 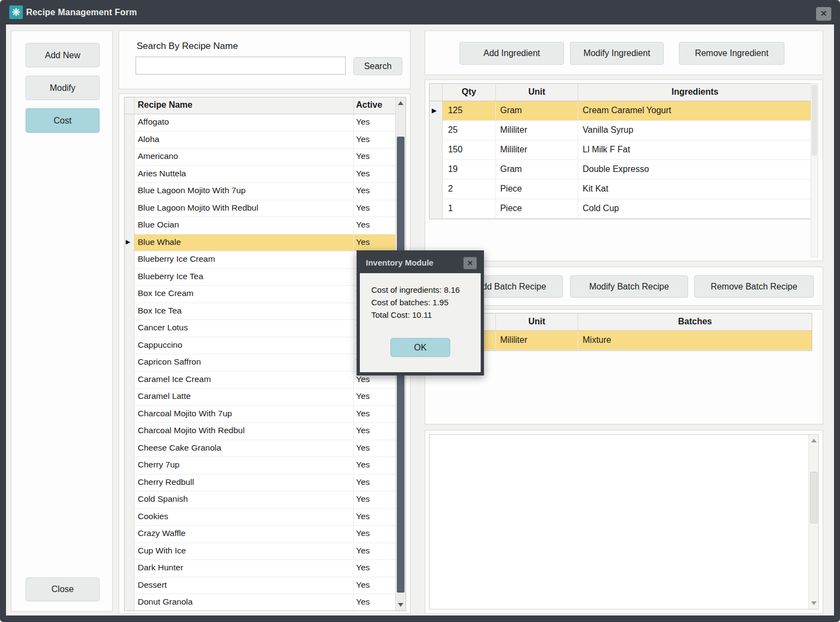 I want to click on recipe-name-cell: Cheese Cake Granola, so click(x=244, y=449).